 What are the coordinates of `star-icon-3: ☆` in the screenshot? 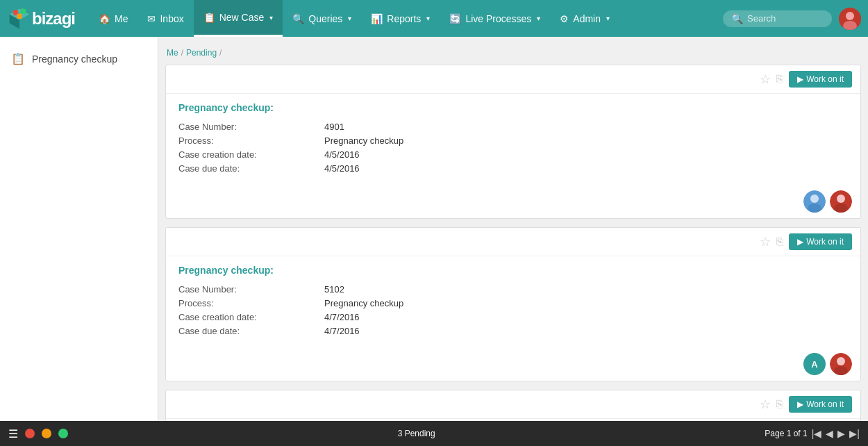 It's located at (765, 404).